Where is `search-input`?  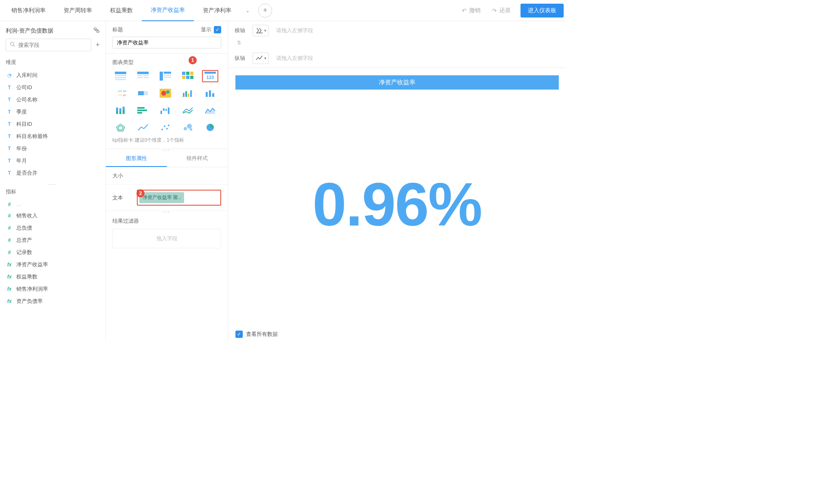
search-input is located at coordinates (53, 45).